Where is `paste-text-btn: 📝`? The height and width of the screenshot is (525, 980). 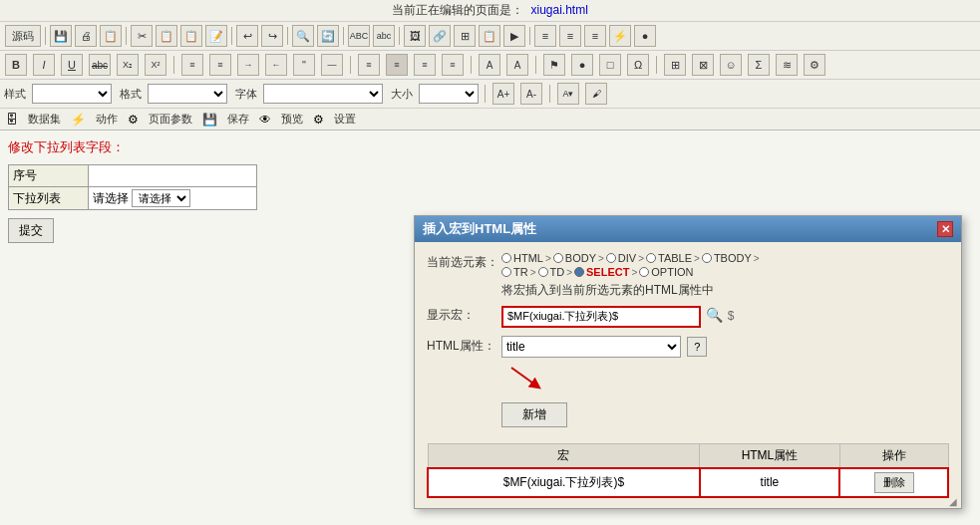 paste-text-btn: 📝 is located at coordinates (216, 36).